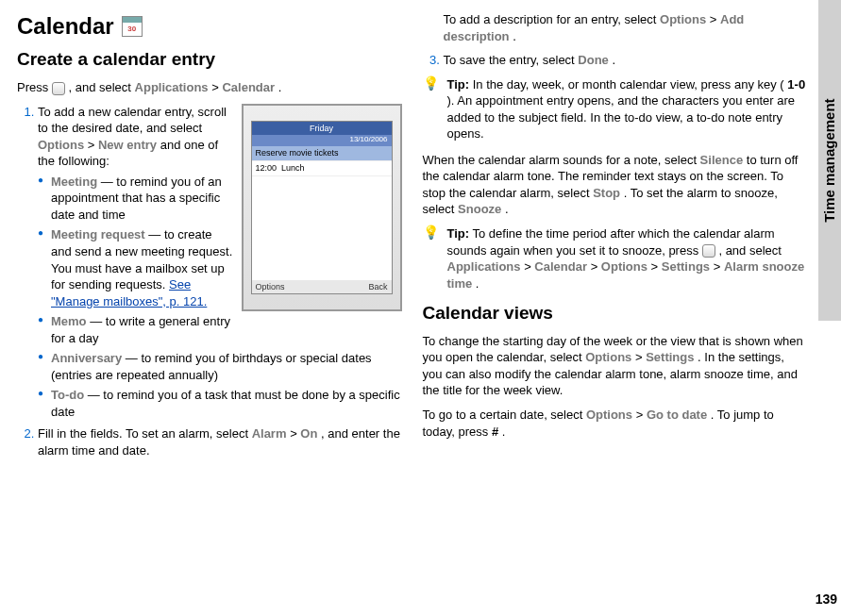 The height and width of the screenshot is (616, 841). Describe the element at coordinates (830, 160) in the screenshot. I see `side-tab-label: Time management` at that location.